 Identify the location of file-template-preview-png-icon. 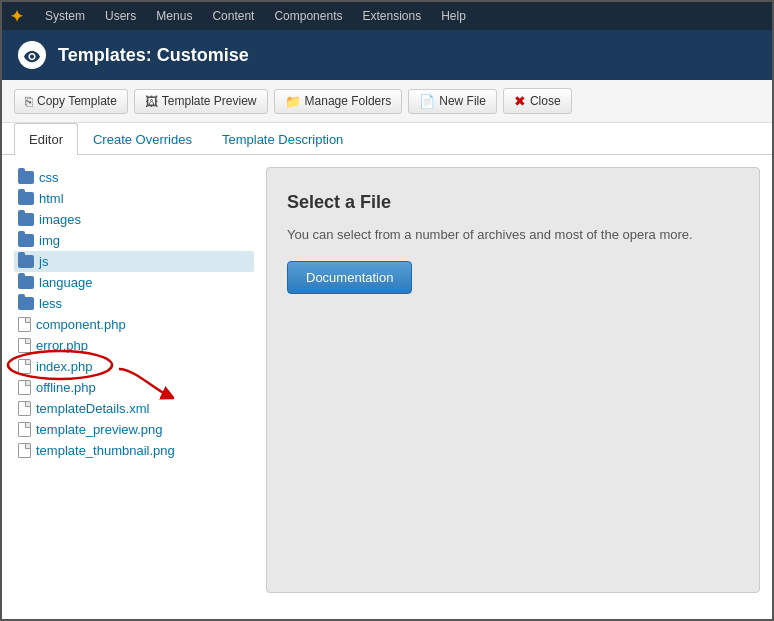
(24, 430).